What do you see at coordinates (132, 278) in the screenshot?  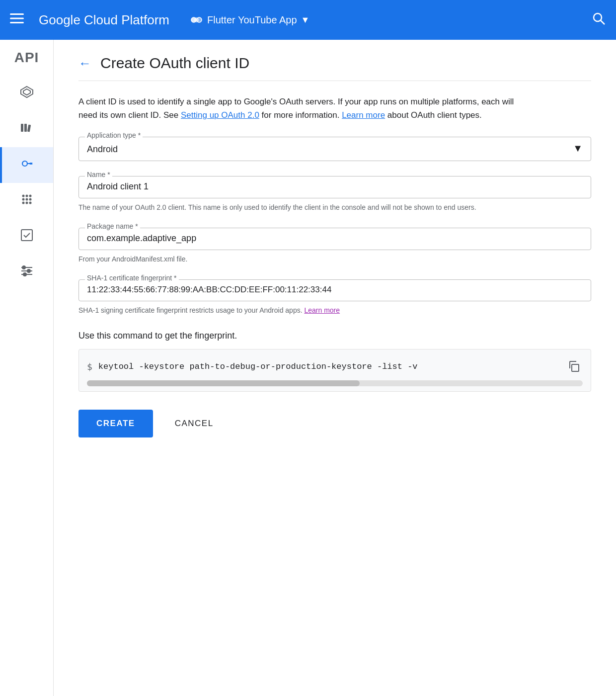 I see `sha-label: SHA-1 certificate fingerprint *` at bounding box center [132, 278].